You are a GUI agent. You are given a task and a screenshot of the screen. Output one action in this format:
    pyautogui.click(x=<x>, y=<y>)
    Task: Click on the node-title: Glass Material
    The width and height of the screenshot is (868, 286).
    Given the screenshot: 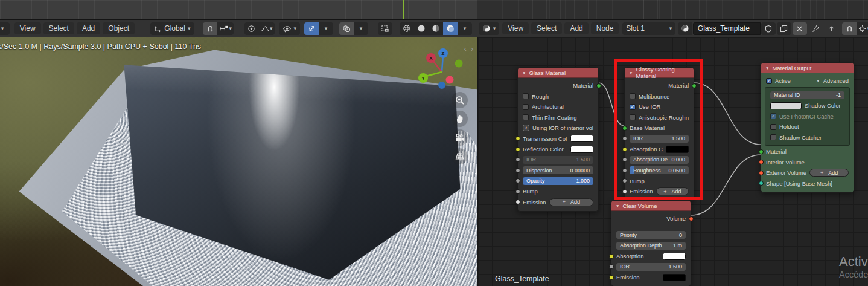 What is the action you would take?
    pyautogui.click(x=547, y=73)
    